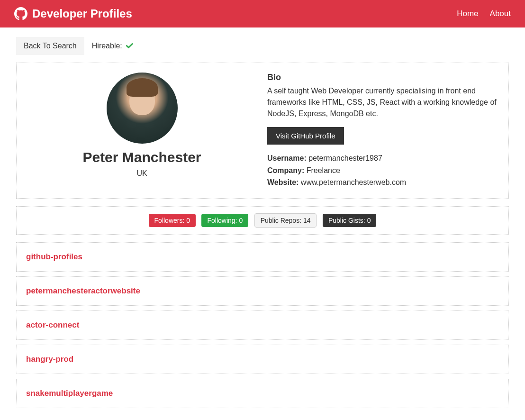 This screenshot has height=420, width=525. Describe the element at coordinates (306, 136) in the screenshot. I see `visit-github-button: Visit GitHub Profile` at that location.